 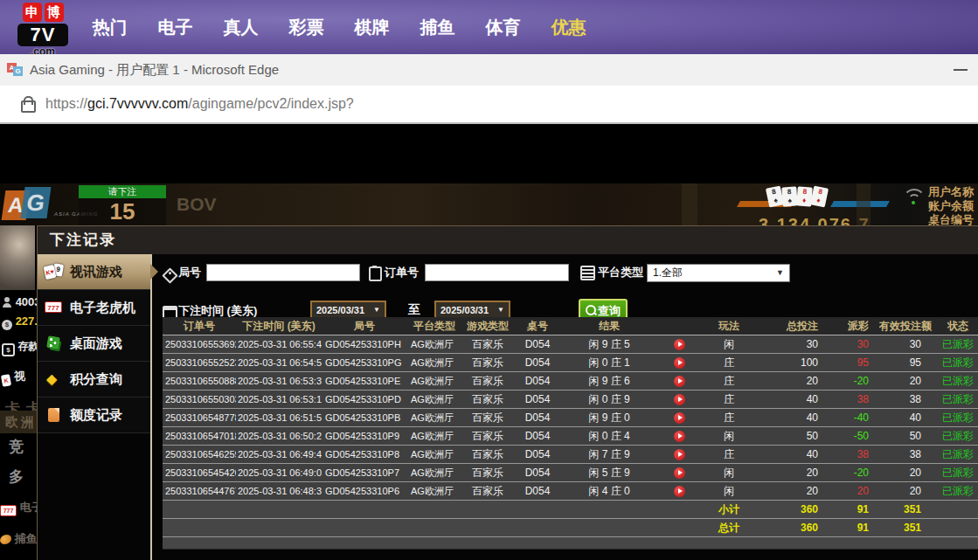 I want to click on cell-order-id: 250331065454268, so click(x=199, y=473).